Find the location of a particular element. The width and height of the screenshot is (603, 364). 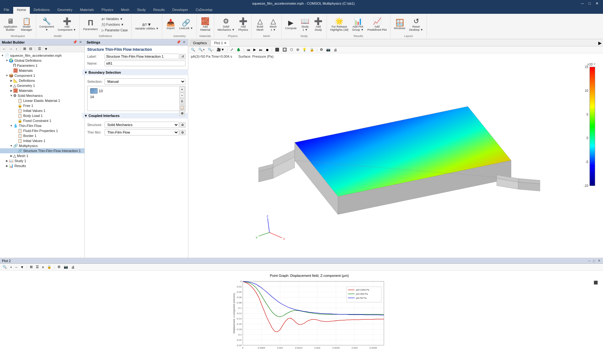

tree-collapse-button: ⊟ is located at coordinates (31, 49).